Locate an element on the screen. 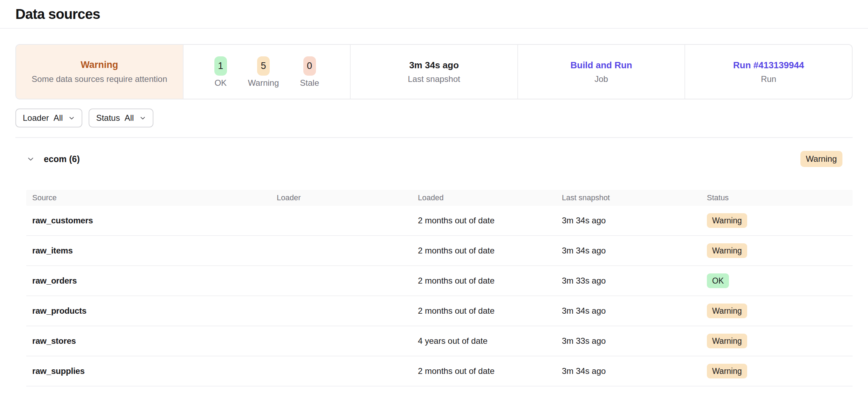 The height and width of the screenshot is (397, 868). stat-stale: 0 Stale is located at coordinates (310, 72).